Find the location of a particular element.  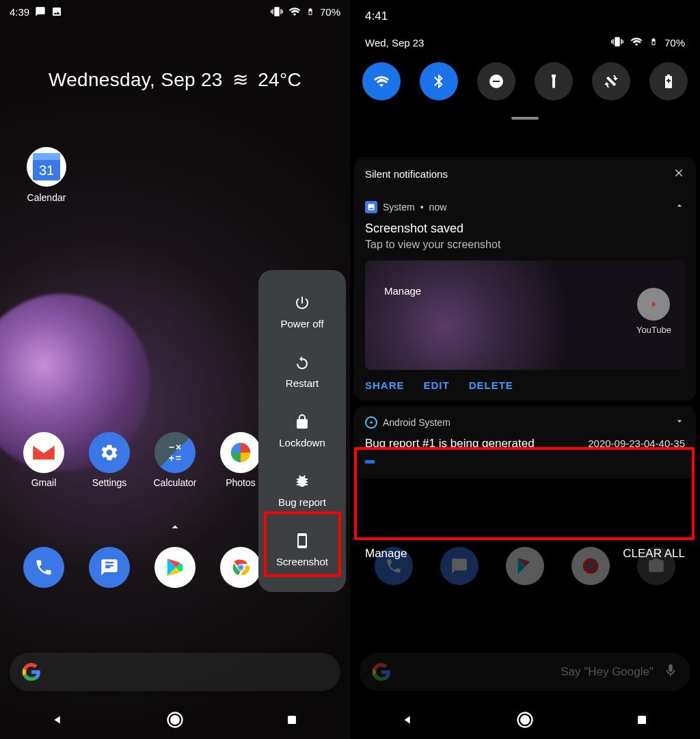

qs-flashlight is located at coordinates (554, 81).